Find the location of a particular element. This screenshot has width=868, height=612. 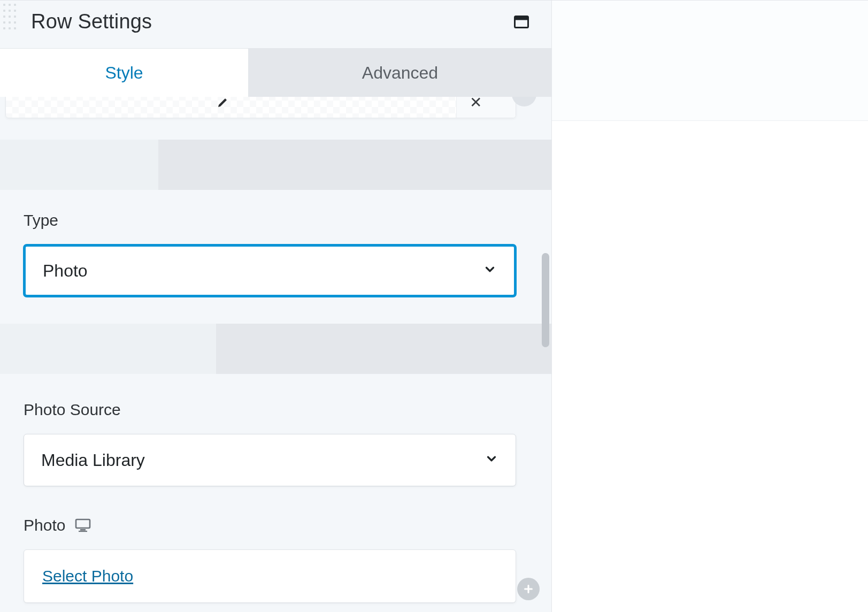

tab-style: Style is located at coordinates (124, 73).